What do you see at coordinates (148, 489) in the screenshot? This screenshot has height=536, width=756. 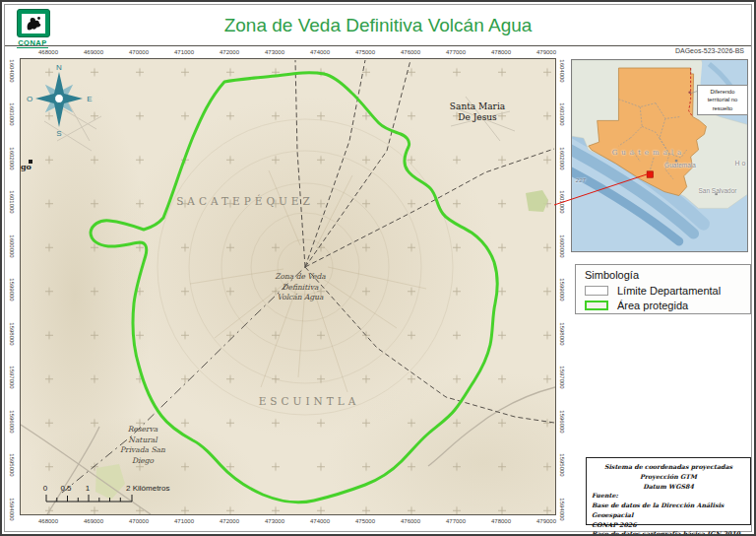 I see `scalebar-label-2km: 2 Kilómetros` at bounding box center [148, 489].